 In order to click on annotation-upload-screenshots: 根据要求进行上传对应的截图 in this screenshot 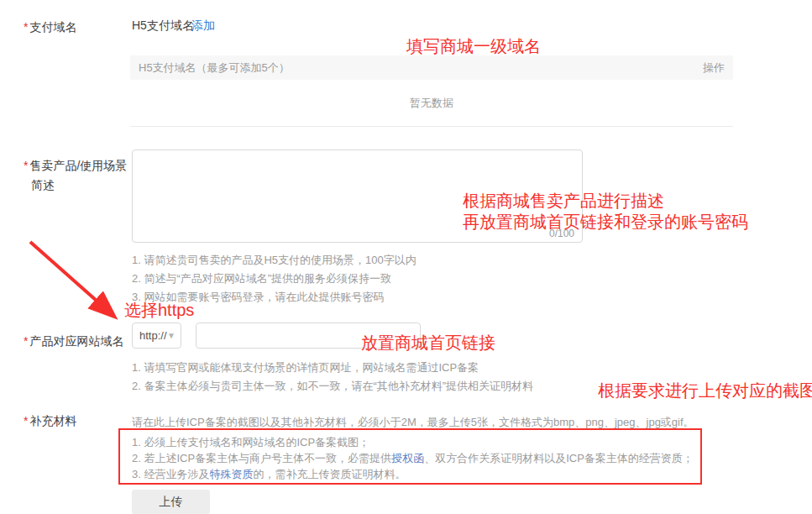, I will do `click(705, 391)`.